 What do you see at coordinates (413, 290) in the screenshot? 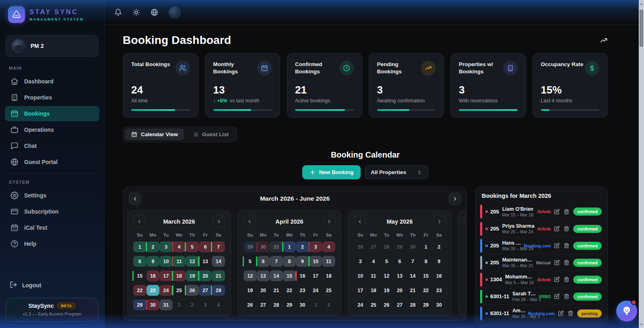
I see `calendar-day: 21` at bounding box center [413, 290].